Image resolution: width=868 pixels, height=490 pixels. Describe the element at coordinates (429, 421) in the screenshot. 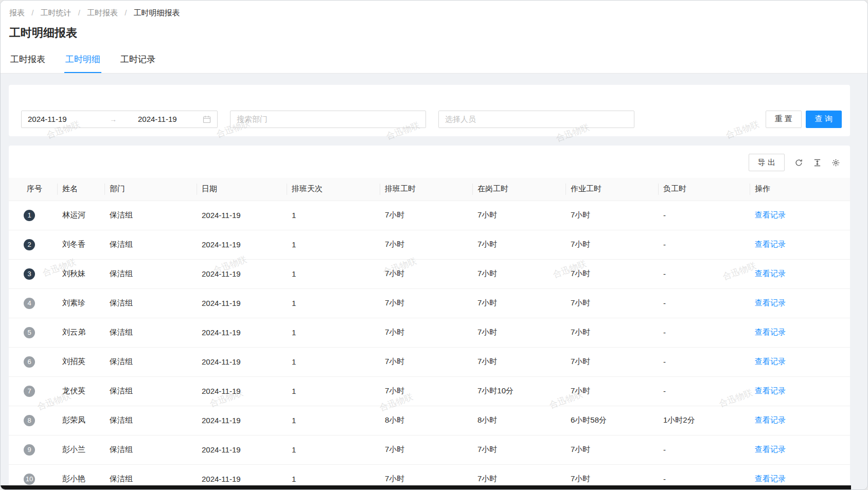

I see `table-row: 8 彭荣凤 保洁组 2024-11-19 1 8小时 8小时 6小时58分 1小…` at that location.